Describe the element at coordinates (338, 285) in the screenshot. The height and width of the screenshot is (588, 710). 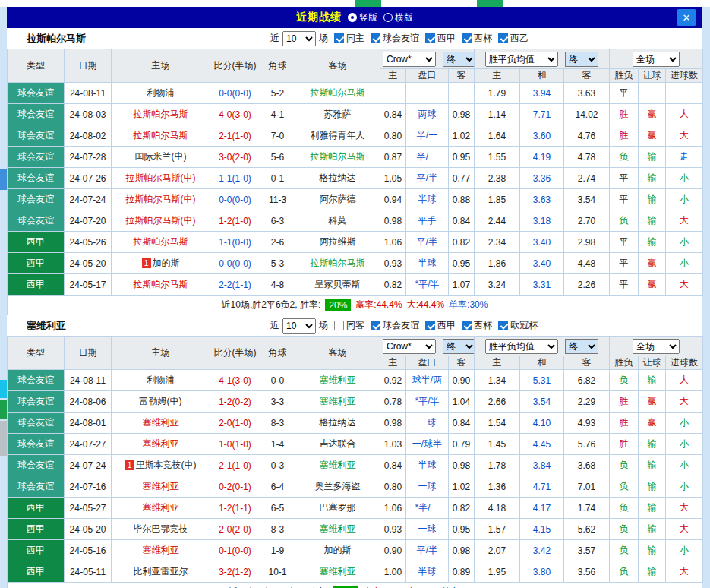
I see `away-team-cell: 皇家贝蒂斯` at that location.